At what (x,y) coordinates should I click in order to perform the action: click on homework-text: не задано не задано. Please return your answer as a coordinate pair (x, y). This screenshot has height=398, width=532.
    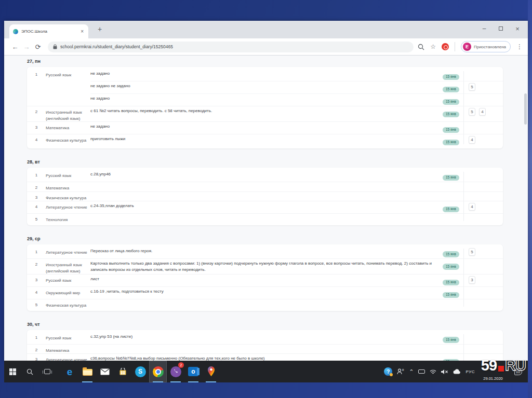
    Looking at the image, I should click on (267, 86).